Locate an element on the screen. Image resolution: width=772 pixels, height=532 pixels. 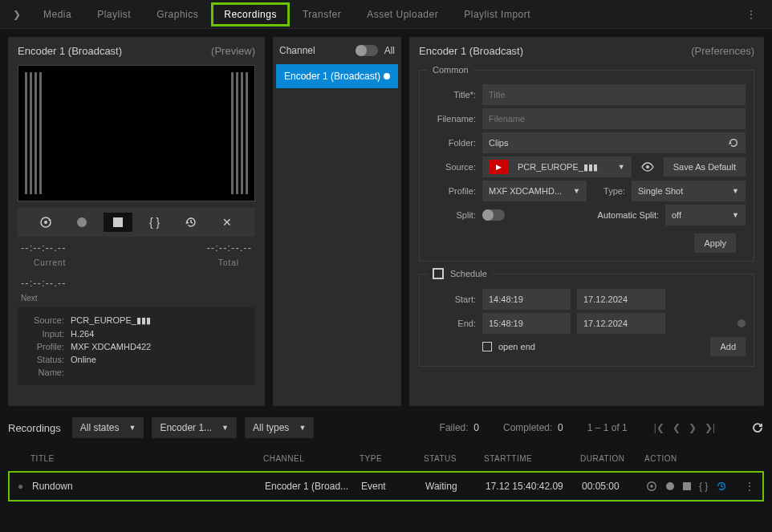
more-menu-icon: ⋮ is located at coordinates (751, 14).